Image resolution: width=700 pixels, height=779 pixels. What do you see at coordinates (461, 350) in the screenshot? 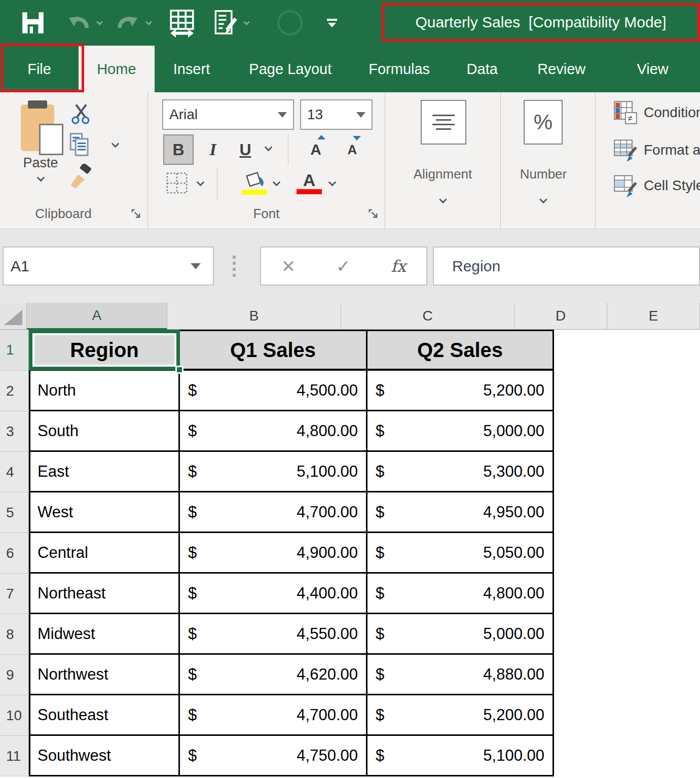
I see `cell-c1-q2-sales: Q2 Sales` at bounding box center [461, 350].